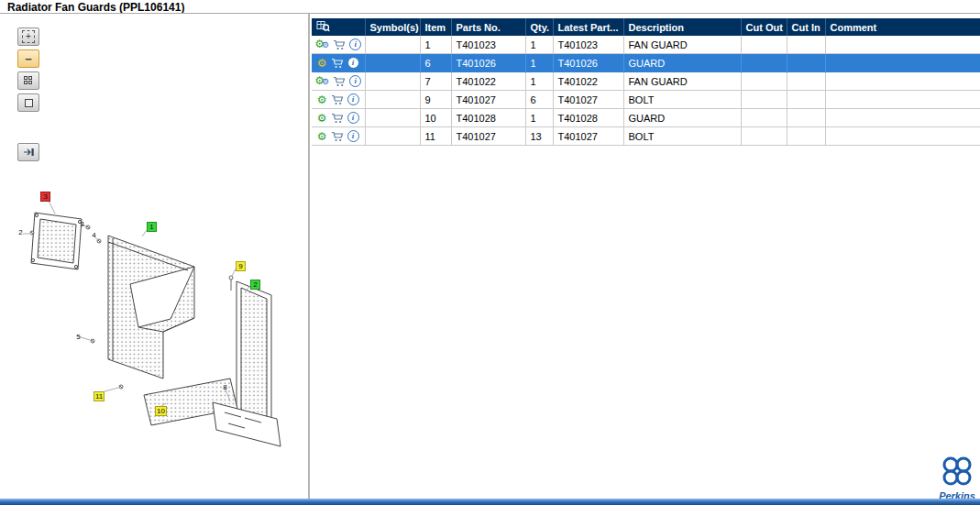 This screenshot has height=505, width=980. I want to click on diagram-callout: 9, so click(240, 266).